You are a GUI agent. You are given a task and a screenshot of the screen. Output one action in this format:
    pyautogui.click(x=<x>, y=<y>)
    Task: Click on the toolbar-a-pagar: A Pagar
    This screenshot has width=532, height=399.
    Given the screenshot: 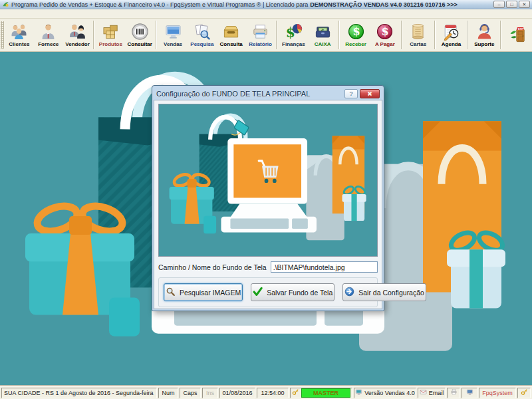 What is the action you would take?
    pyautogui.click(x=385, y=35)
    